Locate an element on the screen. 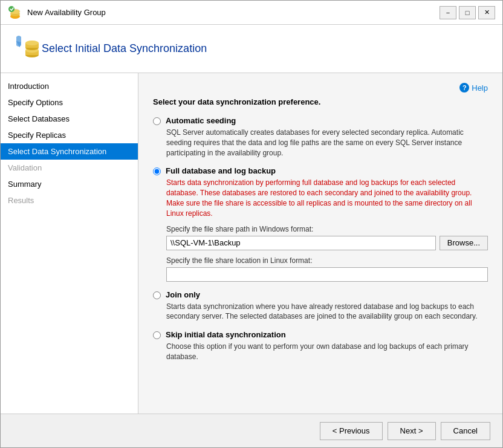 Image resolution: width=503 pixels, height=448 pixels. radio-full-database is located at coordinates (157, 172).